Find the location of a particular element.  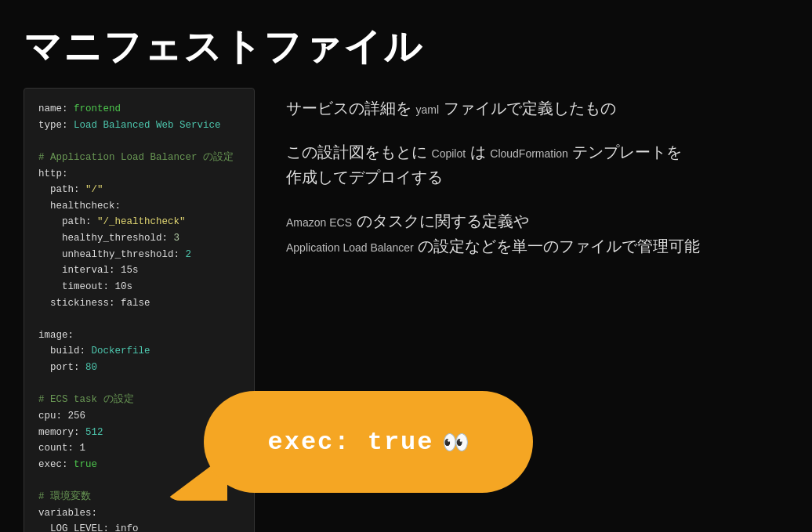

speech-bubble-container: exec: true 👀 is located at coordinates (353, 454).